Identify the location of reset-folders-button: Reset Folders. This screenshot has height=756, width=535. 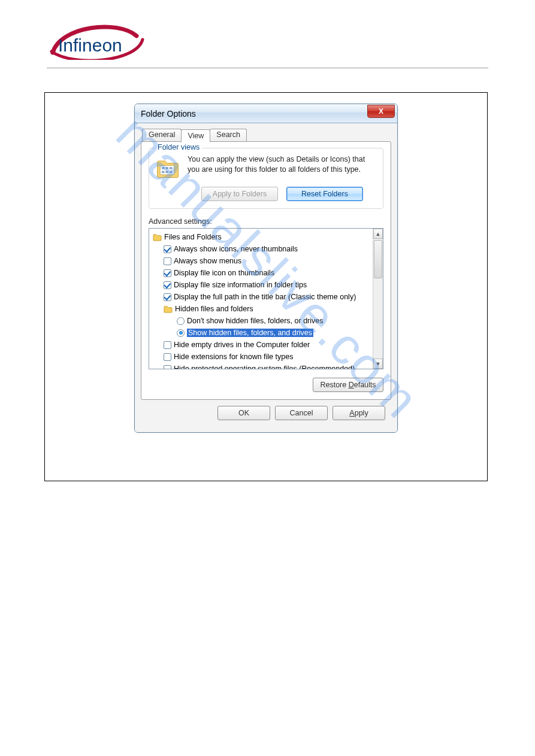
(325, 194).